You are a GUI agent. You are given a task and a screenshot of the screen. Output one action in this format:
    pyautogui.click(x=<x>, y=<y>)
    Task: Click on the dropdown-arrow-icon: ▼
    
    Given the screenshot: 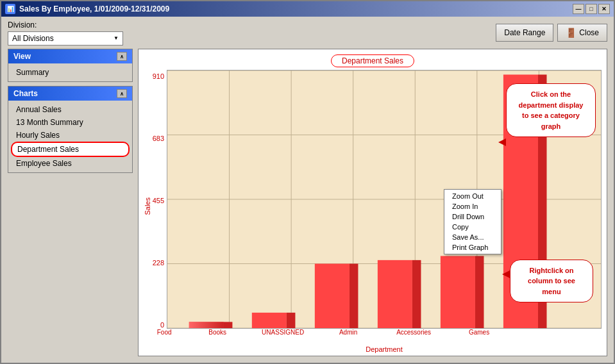 What is the action you would take?
    pyautogui.click(x=116, y=38)
    